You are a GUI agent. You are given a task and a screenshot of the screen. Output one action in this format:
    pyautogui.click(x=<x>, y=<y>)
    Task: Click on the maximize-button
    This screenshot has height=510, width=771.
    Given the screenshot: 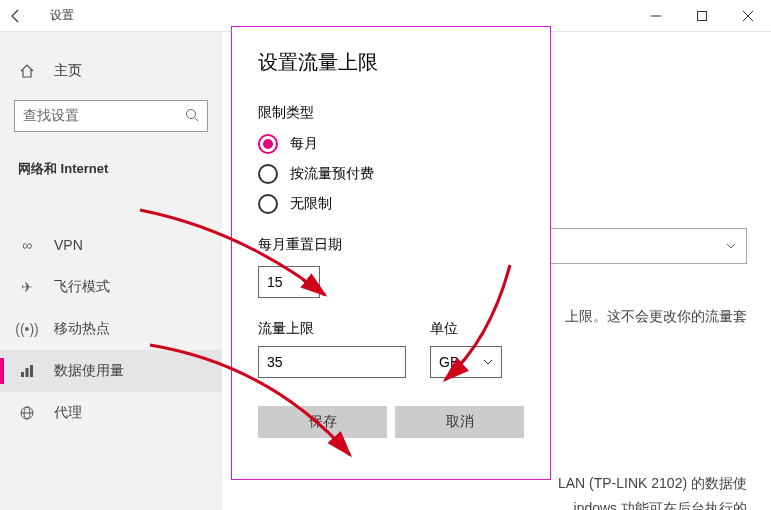 What is the action you would take?
    pyautogui.click(x=702, y=16)
    